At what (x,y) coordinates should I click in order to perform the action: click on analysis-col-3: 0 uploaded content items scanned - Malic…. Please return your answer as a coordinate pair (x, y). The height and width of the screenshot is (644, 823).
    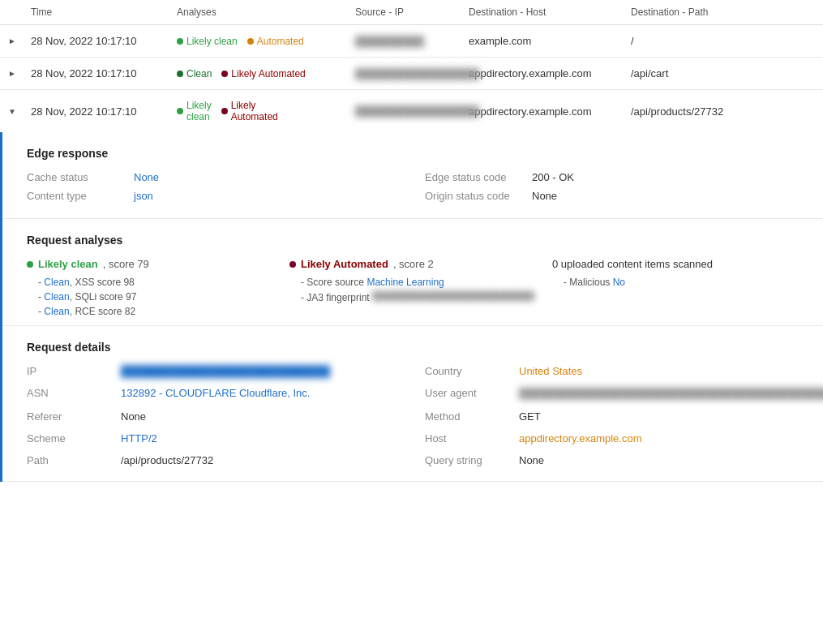
    Looking at the image, I should click on (679, 287).